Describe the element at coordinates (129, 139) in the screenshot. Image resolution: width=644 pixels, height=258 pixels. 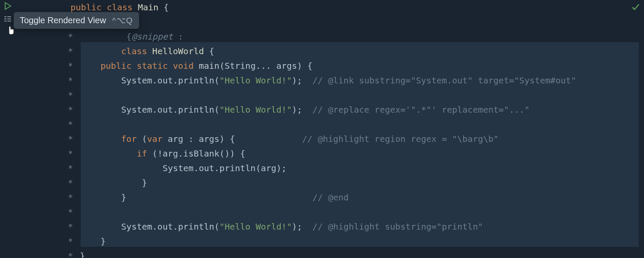
I see `keyword: for` at that location.